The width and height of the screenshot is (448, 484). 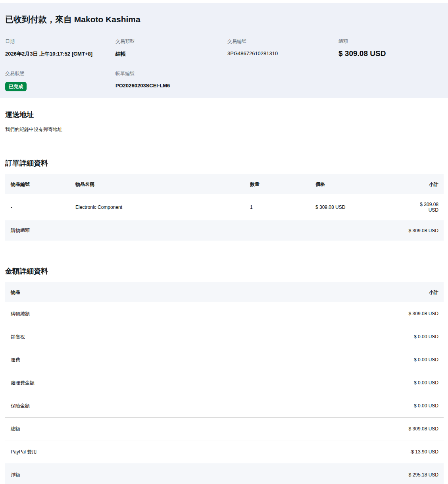 What do you see at coordinates (390, 54) in the screenshot?
I see `field-total-amount-value: $ 309.08 USD` at bounding box center [390, 54].